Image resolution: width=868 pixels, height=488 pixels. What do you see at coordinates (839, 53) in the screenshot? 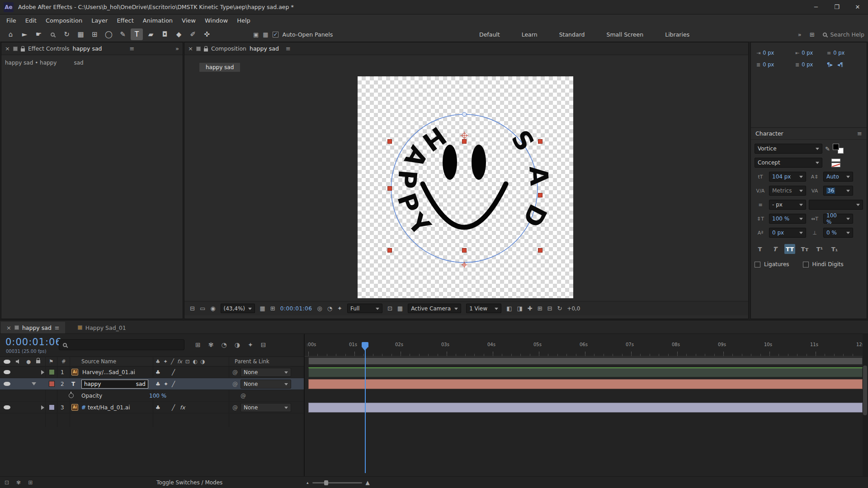
I see `first-line-indent-value: 0 px` at bounding box center [839, 53].